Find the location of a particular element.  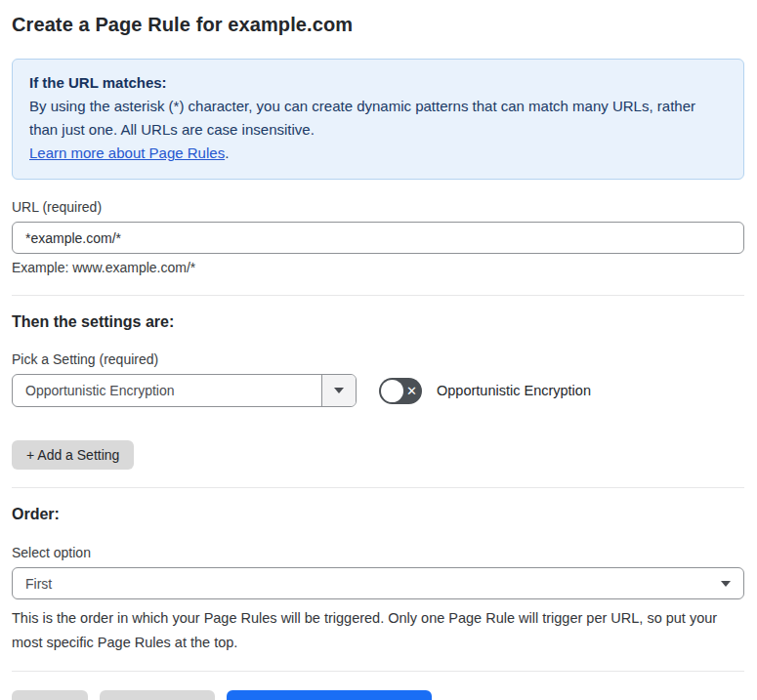

order-select: First is located at coordinates (378, 584).